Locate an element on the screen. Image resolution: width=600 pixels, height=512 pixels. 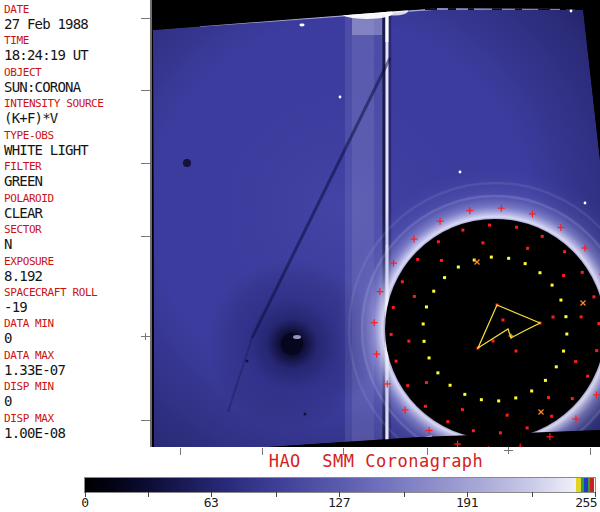
metadata-entry: DATA MAX1.33E-07 is located at coordinates (77, 364).